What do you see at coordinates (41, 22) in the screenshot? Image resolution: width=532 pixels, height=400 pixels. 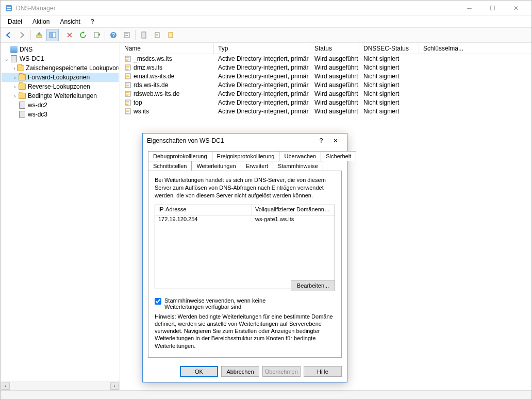 I see `menu-action: Aktion` at bounding box center [41, 22].